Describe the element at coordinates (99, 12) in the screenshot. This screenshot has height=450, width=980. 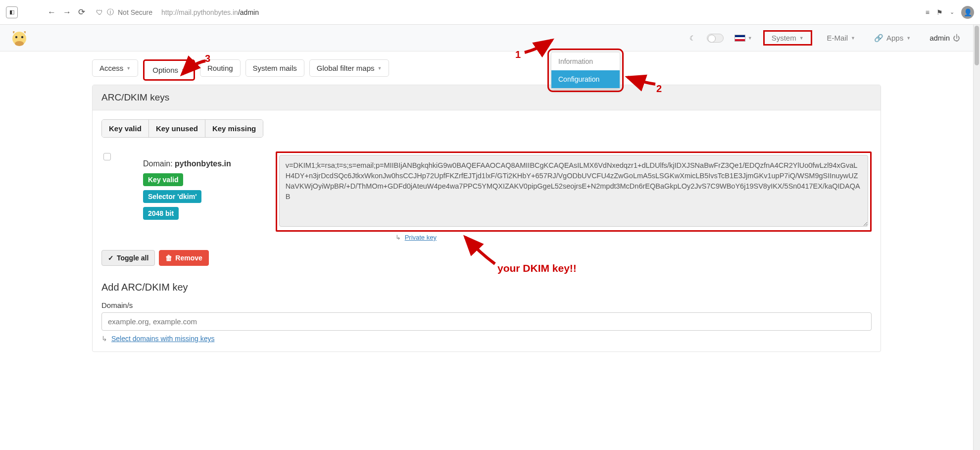
I see `shield-icon: 🛡` at that location.